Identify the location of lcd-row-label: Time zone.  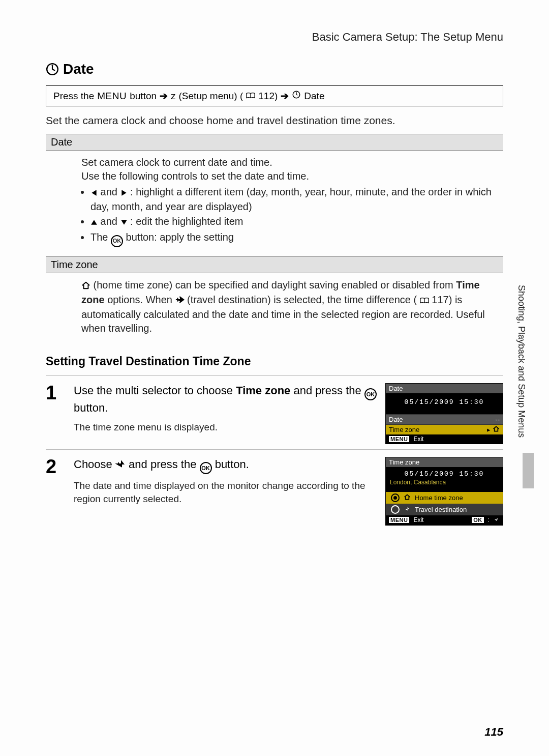
(438, 429).